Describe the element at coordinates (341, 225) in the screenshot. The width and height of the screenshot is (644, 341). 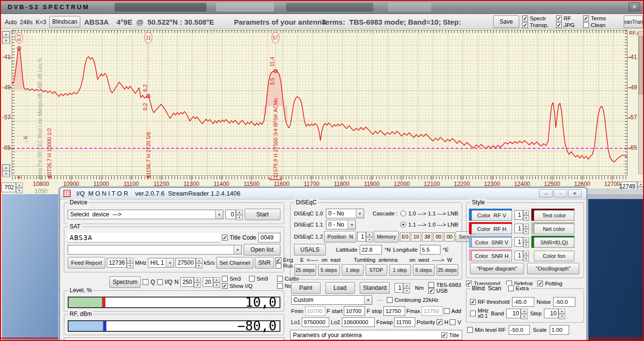
I see `diseqc11-combo: 0 - No▼` at that location.